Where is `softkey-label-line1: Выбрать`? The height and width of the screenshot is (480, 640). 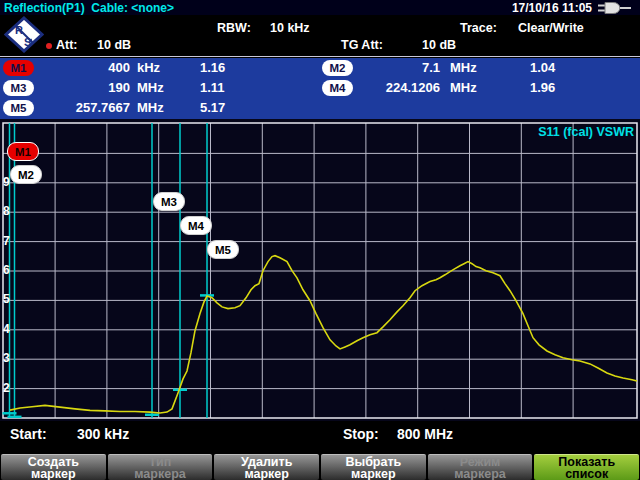 softkey-label-line1: Выбрать is located at coordinates (373, 462).